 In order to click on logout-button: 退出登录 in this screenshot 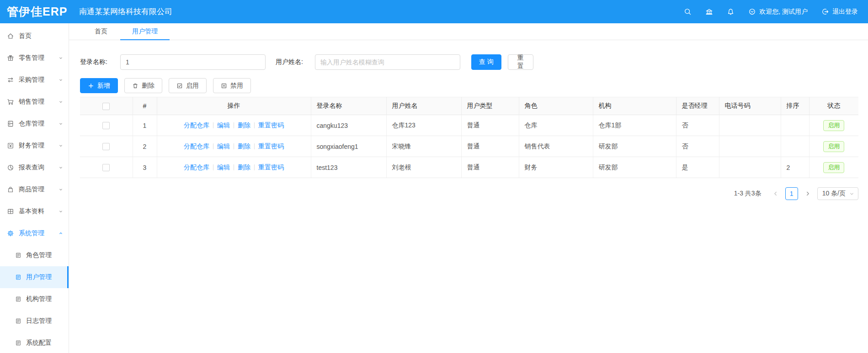, I will do `click(840, 12)`.